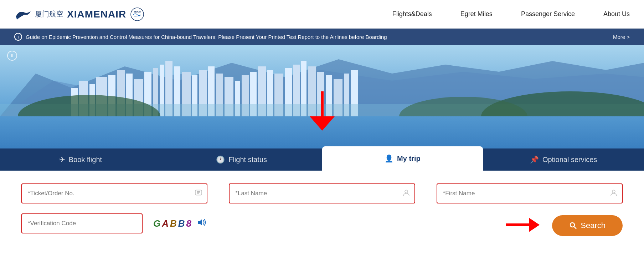 This screenshot has height=257, width=644. Describe the element at coordinates (476, 14) in the screenshot. I see `nav-egret-miles: Egret Miles` at that location.